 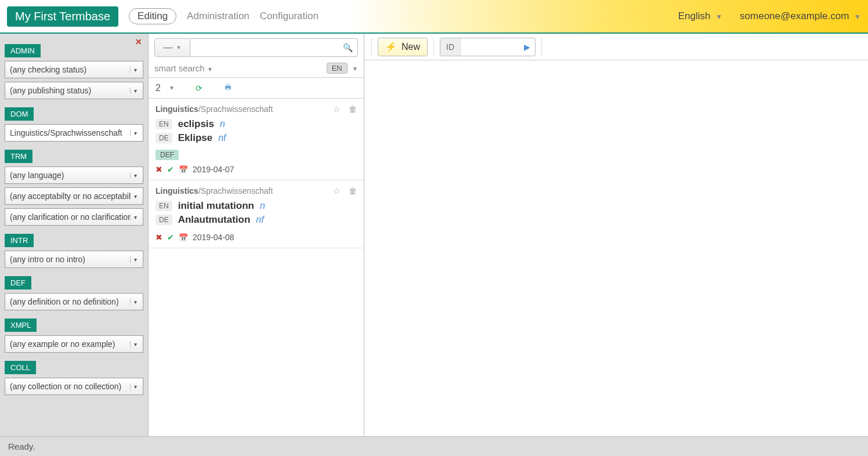 What do you see at coordinates (183, 68) in the screenshot?
I see `smart-search-toggle: smart search ▼` at bounding box center [183, 68].